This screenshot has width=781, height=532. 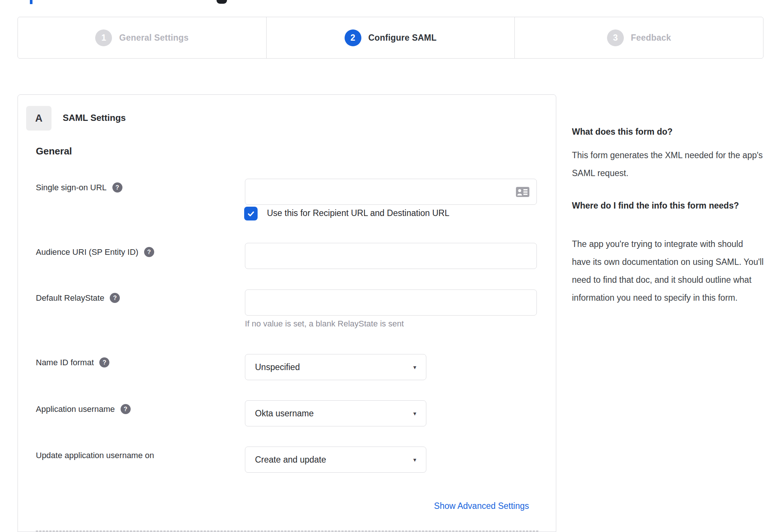 What do you see at coordinates (87, 252) in the screenshot?
I see `audience-uri-label-text: Audience URI (SP Entity ID)` at bounding box center [87, 252].